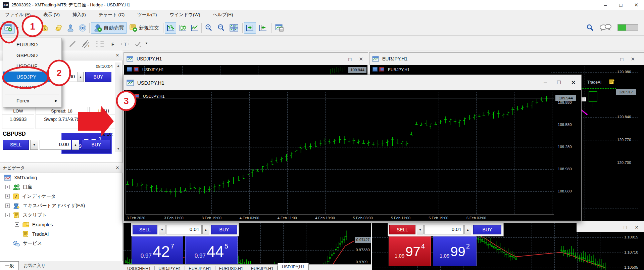 This screenshot has height=270, width=644. Describe the element at coordinates (246, 59) in the screenshot. I see `docked-usdjpy-window-titlebar: USDJPY,H1 –□✕` at that location.